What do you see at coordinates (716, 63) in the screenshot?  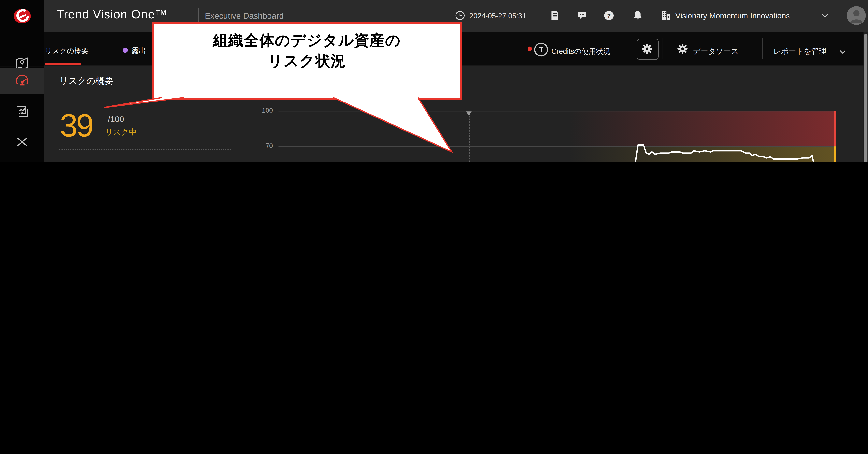 I see `data-sources-link: データソース` at bounding box center [716, 63].